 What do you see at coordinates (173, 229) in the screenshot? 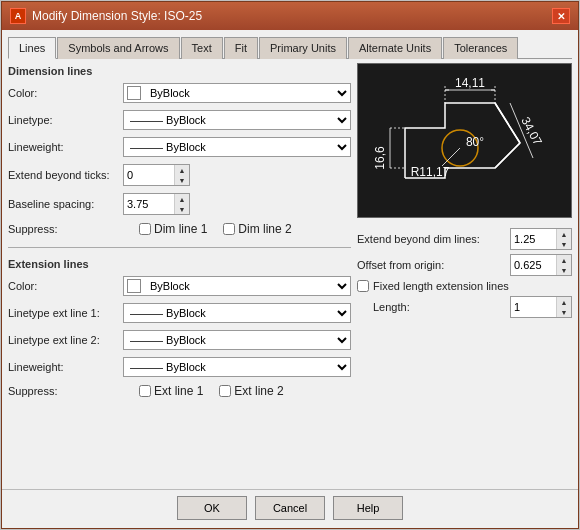
I see `dim-line-1-checkbox-label: Dim line 1` at bounding box center [173, 229].